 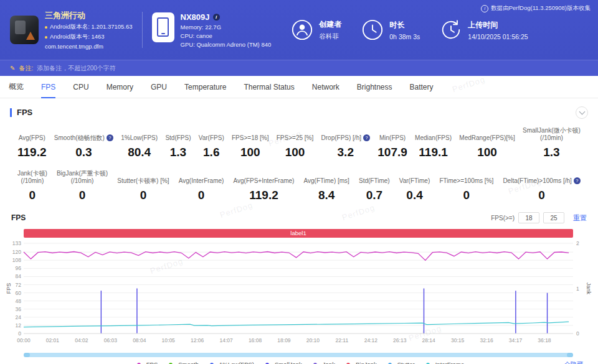 What do you see at coordinates (226, 340) in the screenshot?
I see `svg-text: 14:07` at bounding box center [226, 340].